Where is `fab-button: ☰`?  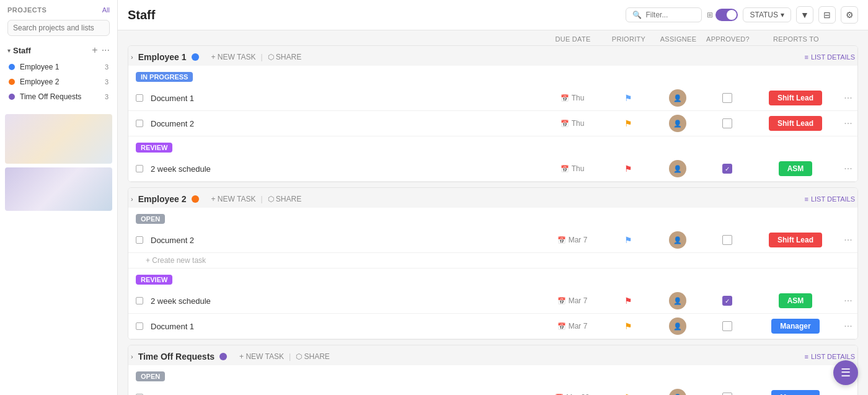
fab-button: ☰ is located at coordinates (846, 373).